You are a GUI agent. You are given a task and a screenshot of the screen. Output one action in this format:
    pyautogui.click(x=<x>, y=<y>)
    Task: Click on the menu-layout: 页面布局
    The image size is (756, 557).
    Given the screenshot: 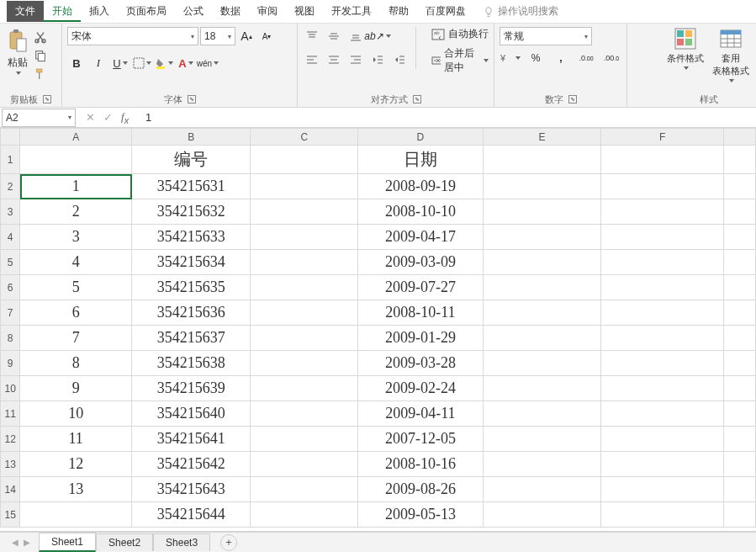 What is the action you would take?
    pyautogui.click(x=146, y=12)
    